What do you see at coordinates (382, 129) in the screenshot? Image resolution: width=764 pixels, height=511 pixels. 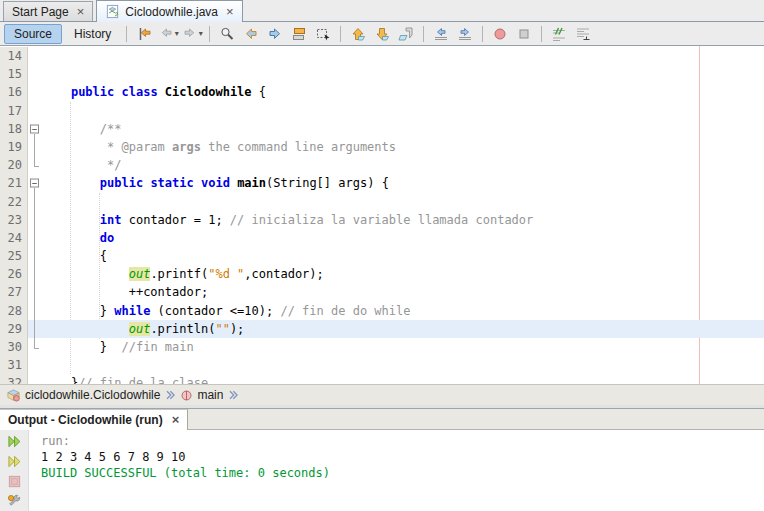 I see `code-line-18: 18 /**` at bounding box center [382, 129].